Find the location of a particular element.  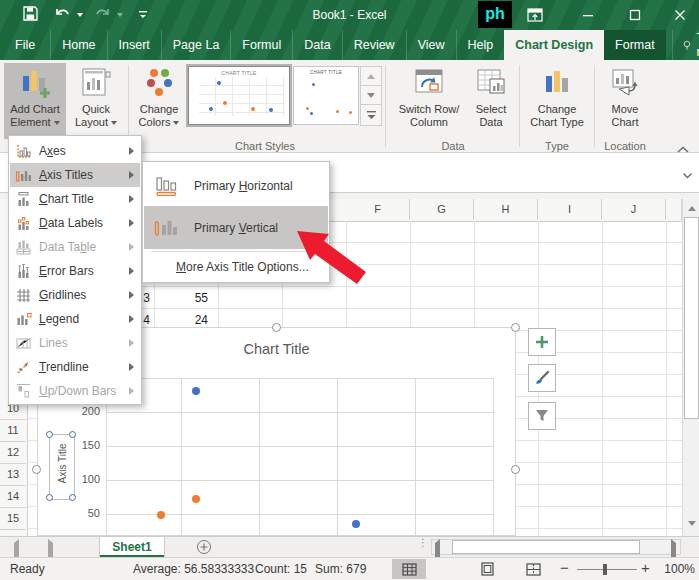

normal-view-button is located at coordinates (409, 569).